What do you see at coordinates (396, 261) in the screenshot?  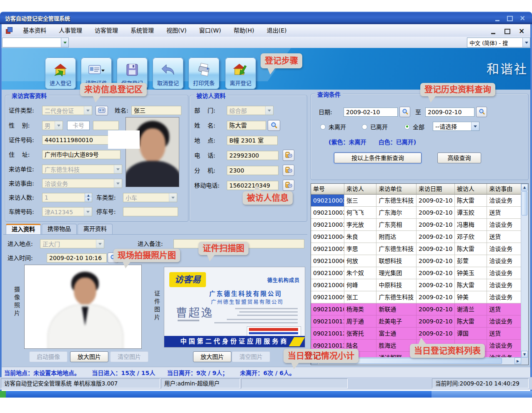 I see `cell-unit: 联想科技` at bounding box center [396, 261].